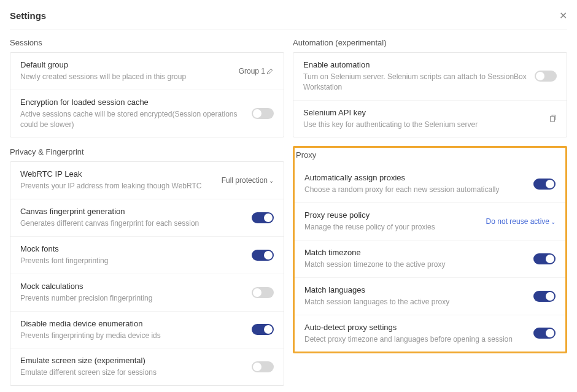 The width and height of the screenshot is (577, 392). What do you see at coordinates (415, 82) in the screenshot?
I see `enable-automation-desc: Turn on Selenium server. Selenium script…` at bounding box center [415, 82].